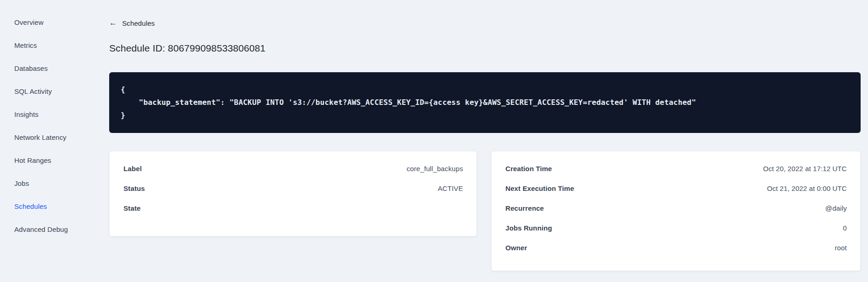  What do you see at coordinates (54, 160) in the screenshot?
I see `sidebar-item-hot-ranges: Hot Ranges` at bounding box center [54, 160].